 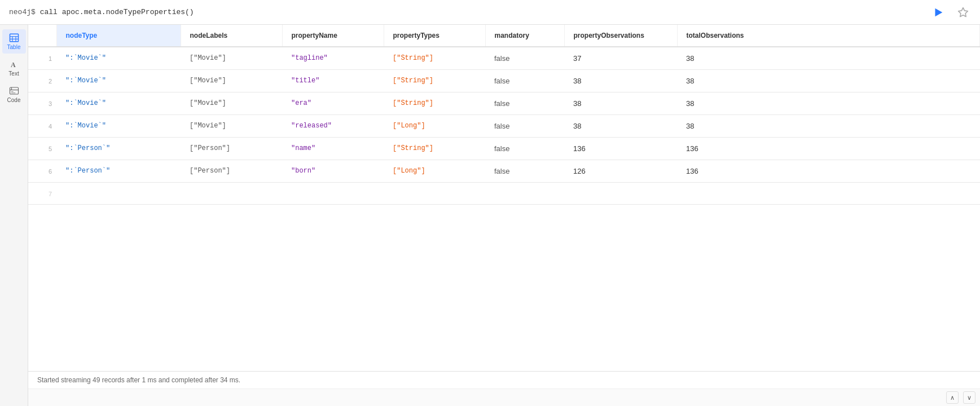 I want to click on col-totalobservations-header: totalObservations, so click(x=828, y=36).